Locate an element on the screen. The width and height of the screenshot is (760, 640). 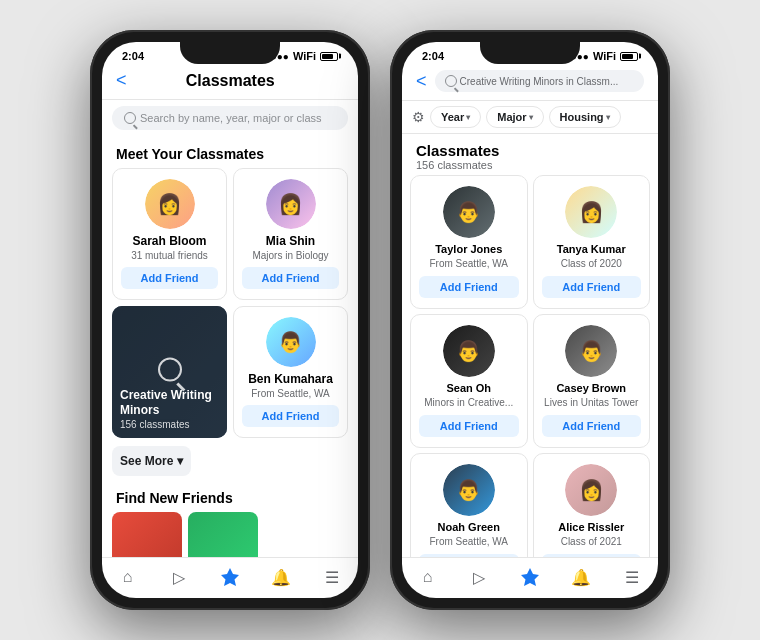
add-friend-ben: Add Friend is located at coordinates (290, 416).